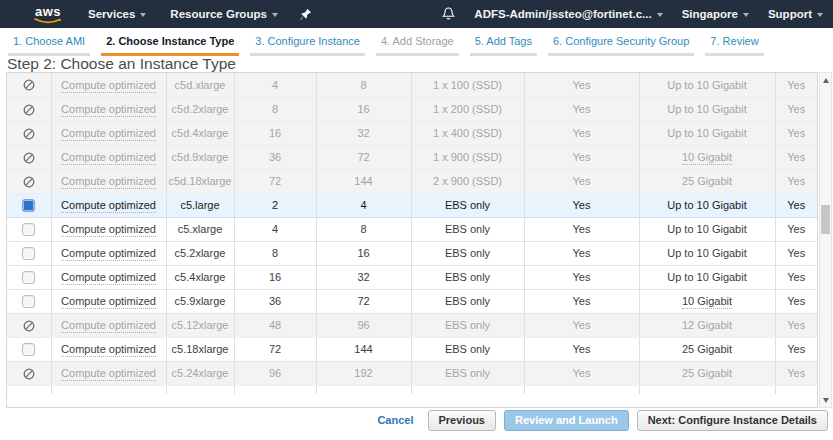 The width and height of the screenshot is (833, 440). What do you see at coordinates (275, 109) in the screenshot?
I see `vcpus-cell: 8` at bounding box center [275, 109].